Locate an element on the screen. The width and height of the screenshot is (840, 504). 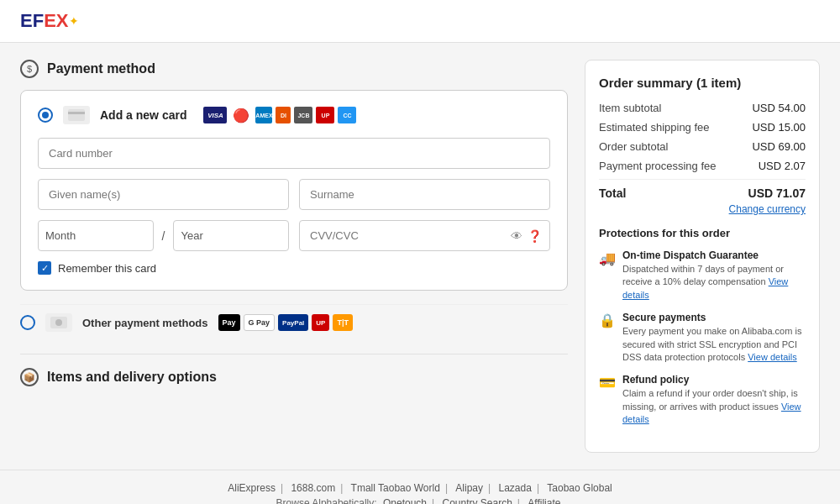
change-currency-link: Change currency is located at coordinates (702, 209).